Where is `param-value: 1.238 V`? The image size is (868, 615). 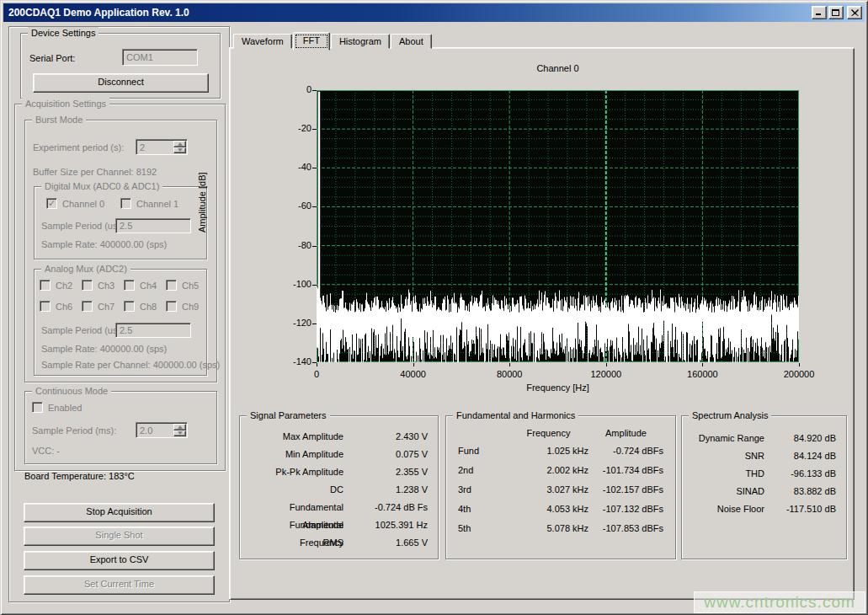 param-value: 1.238 V is located at coordinates (386, 490).